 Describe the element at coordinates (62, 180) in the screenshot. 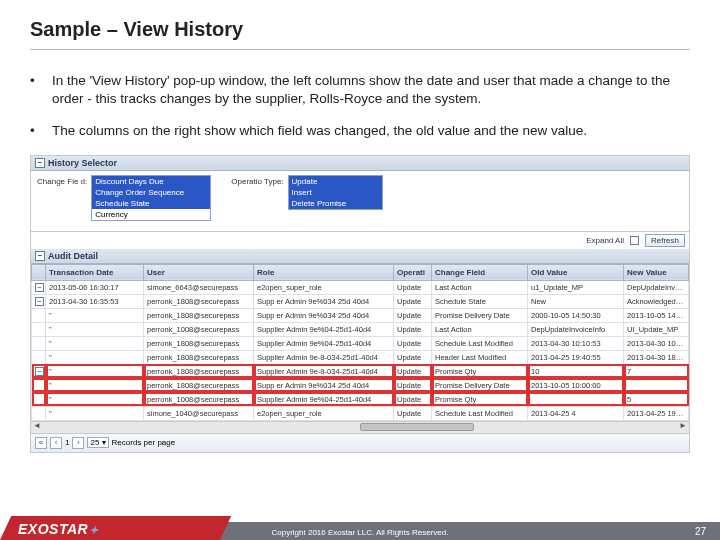

I see `change-field-label: Change Fie d:` at that location.